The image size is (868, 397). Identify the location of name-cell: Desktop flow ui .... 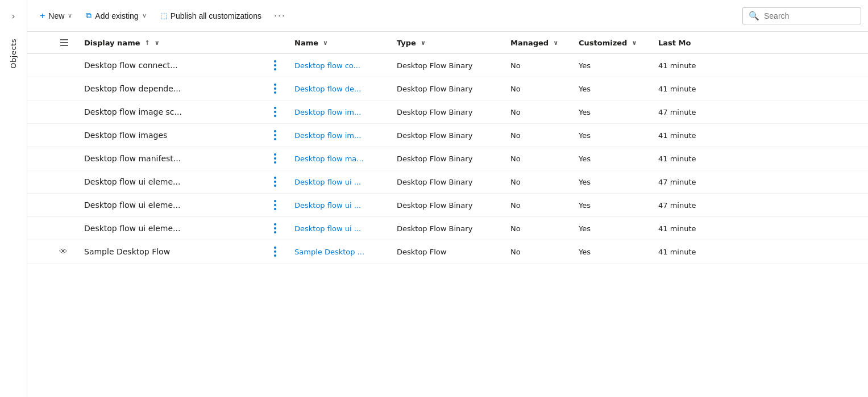
(339, 206).